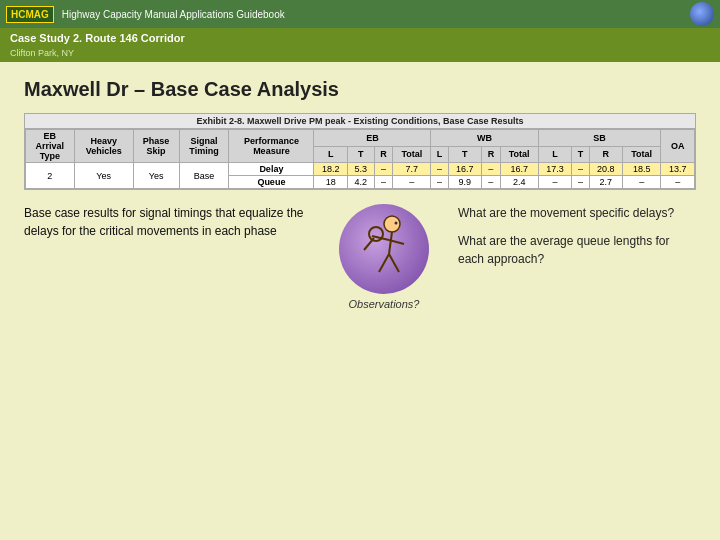 The width and height of the screenshot is (720, 540). I want to click on table-header-row-1: EBArrivalType HeavyVehicles PhaseSkip Si…, so click(360, 138).